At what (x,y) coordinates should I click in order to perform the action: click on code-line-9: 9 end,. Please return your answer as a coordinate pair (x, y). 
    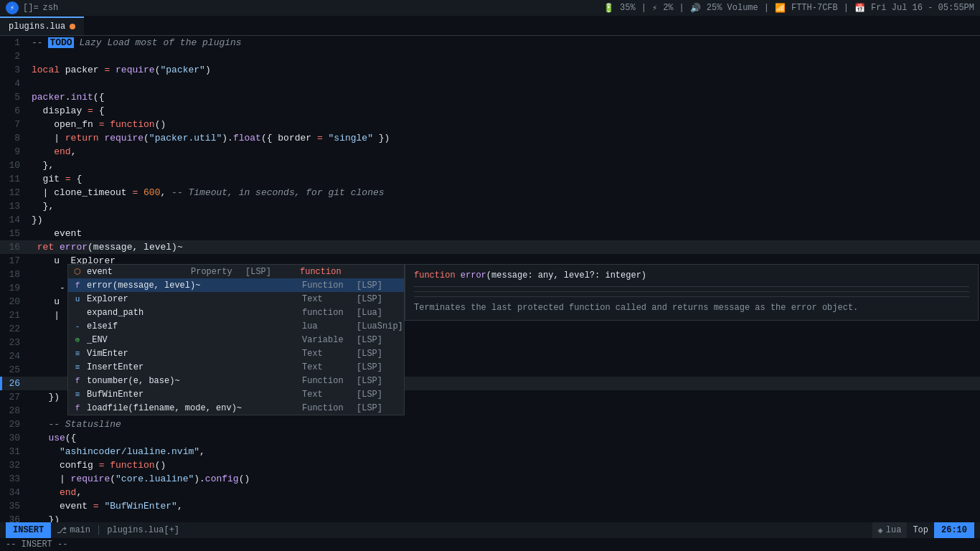
    Looking at the image, I should click on (490, 152).